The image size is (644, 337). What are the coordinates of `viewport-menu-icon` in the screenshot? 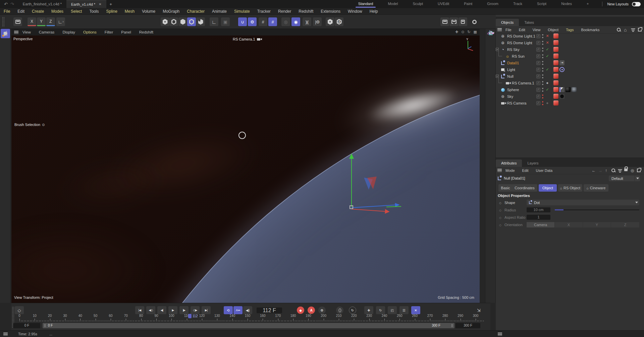 It's located at (16, 32).